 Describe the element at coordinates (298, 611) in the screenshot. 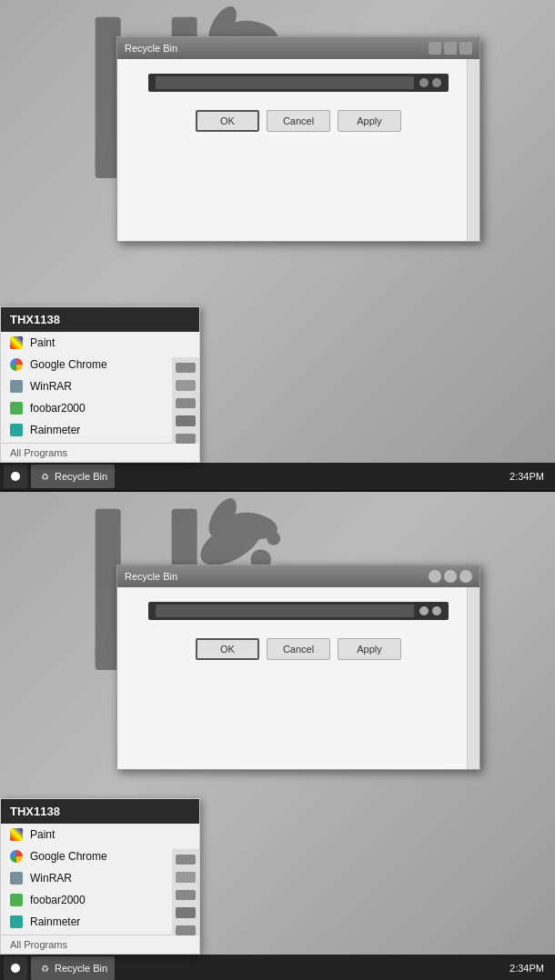

I see `dialog-progress-bottom` at that location.